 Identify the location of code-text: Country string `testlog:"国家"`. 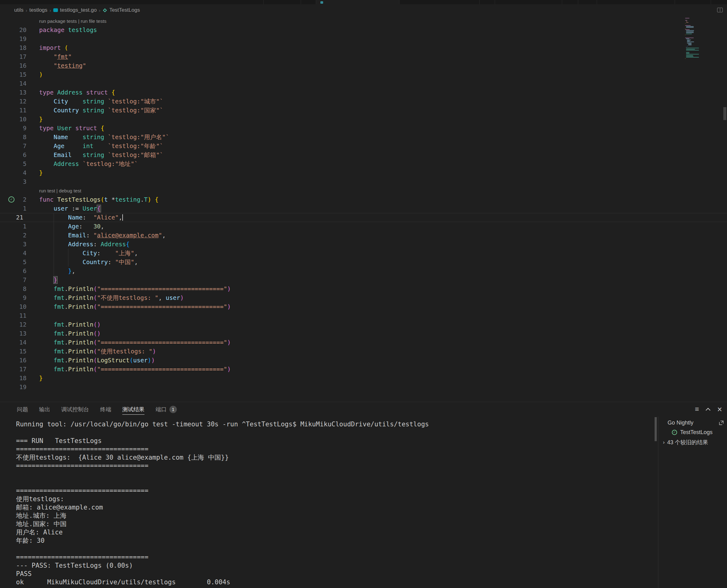
(101, 110).